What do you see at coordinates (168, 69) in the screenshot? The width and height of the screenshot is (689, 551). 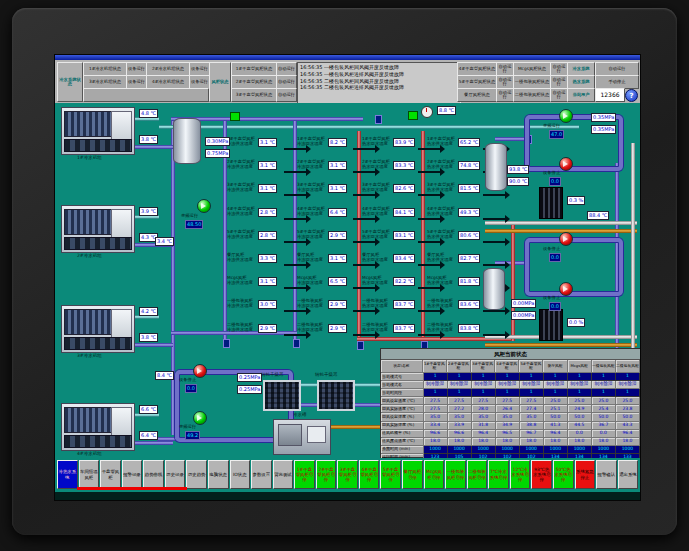 I see `chiller-status-name: 2#冷水机组状态` at bounding box center [168, 69].